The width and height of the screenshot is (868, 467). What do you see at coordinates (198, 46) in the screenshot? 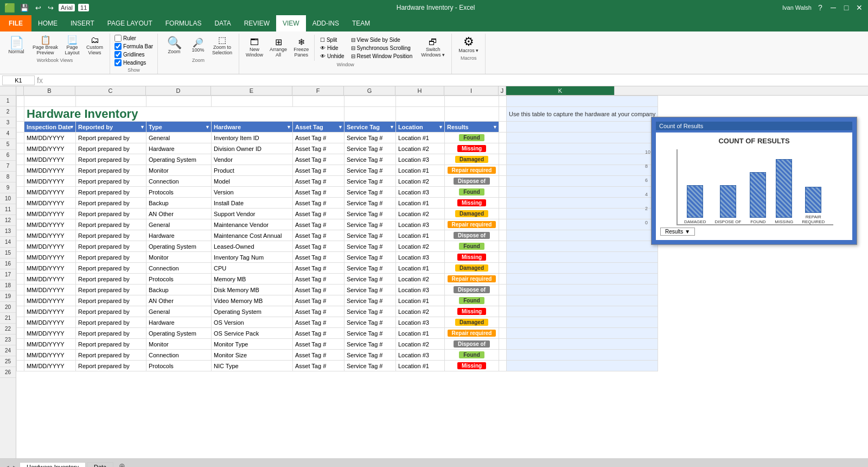
I see `zoom-100-btn: 🔎 100%` at bounding box center [198, 46].